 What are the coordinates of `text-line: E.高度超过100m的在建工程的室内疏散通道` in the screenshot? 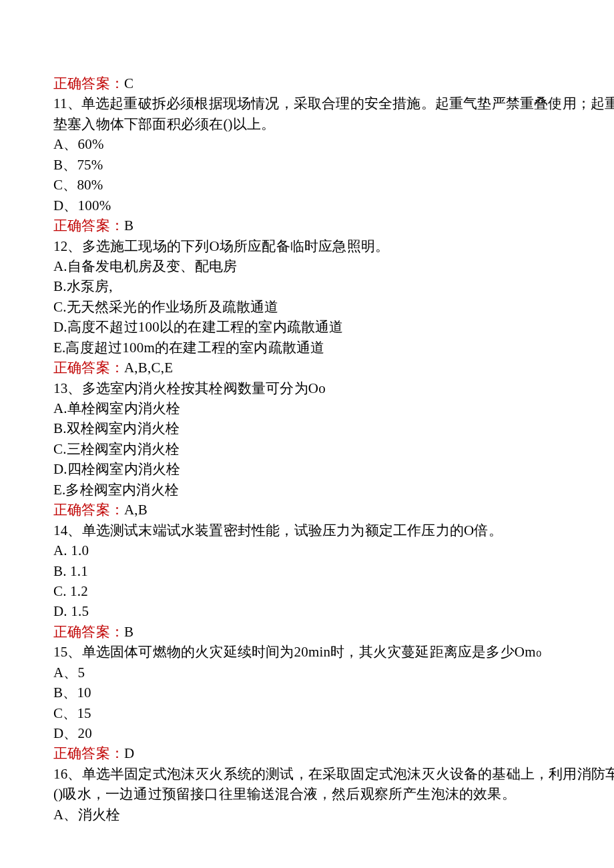 It's located at (334, 348).